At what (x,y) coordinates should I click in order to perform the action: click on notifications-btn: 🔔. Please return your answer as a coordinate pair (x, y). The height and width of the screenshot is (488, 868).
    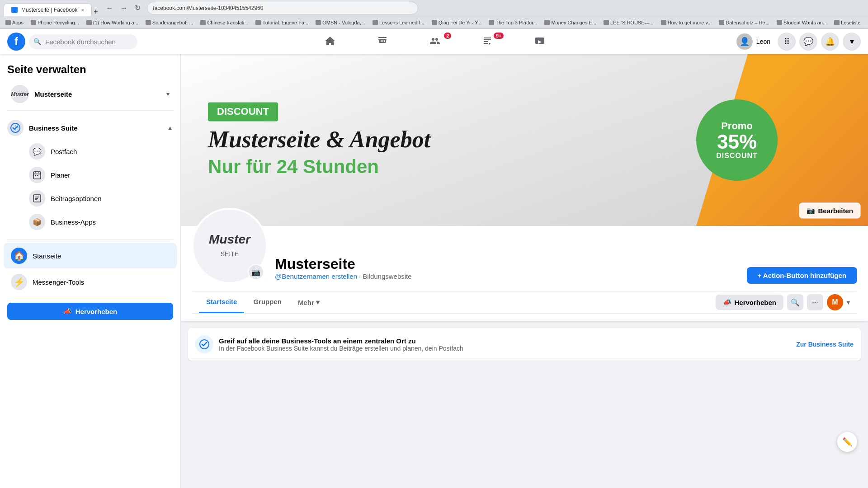
    Looking at the image, I should click on (830, 42).